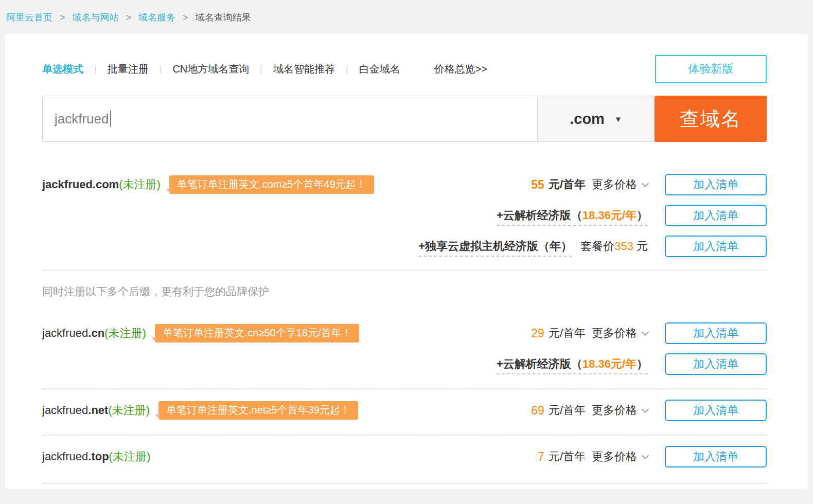  What do you see at coordinates (290, 119) in the screenshot?
I see `domain-search-input: jackfrued` at bounding box center [290, 119].